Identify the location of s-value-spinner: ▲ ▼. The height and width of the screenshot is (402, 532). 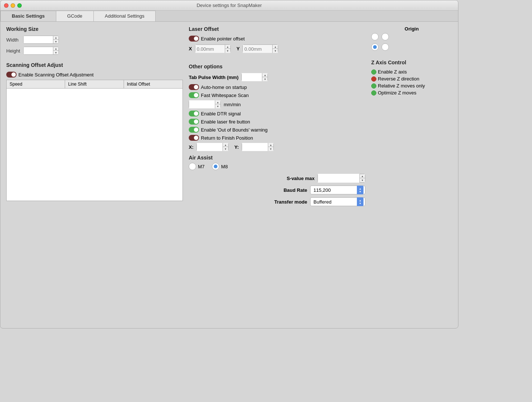
(362, 178).